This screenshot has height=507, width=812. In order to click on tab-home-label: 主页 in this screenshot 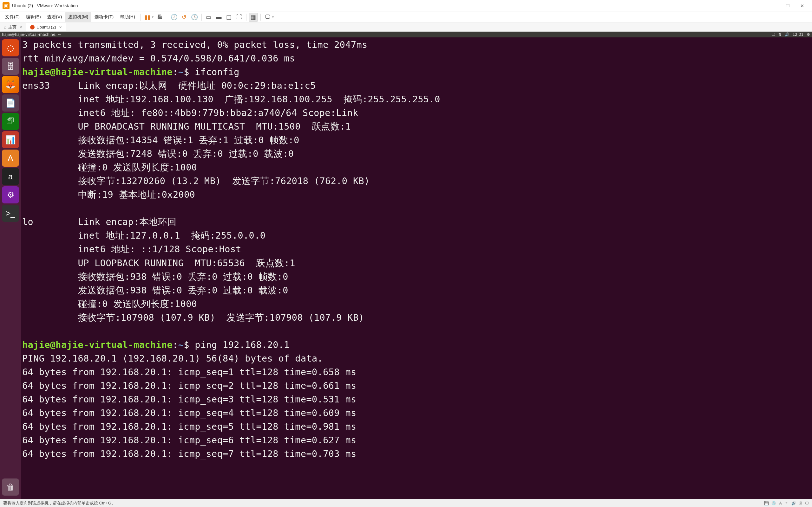, I will do `click(12, 27)`.